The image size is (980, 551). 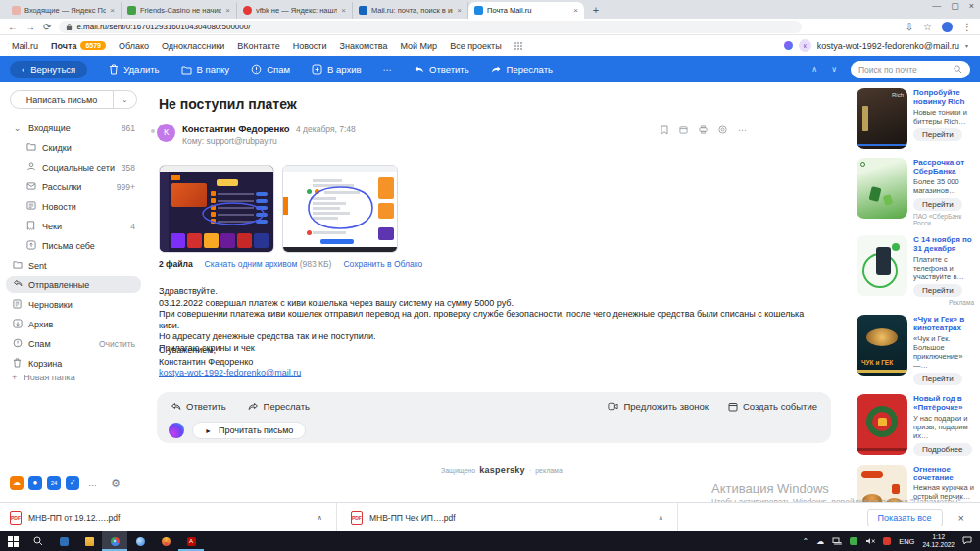 What do you see at coordinates (74, 324) in the screenshot?
I see `sidebar-item-archive: Архив` at bounding box center [74, 324].